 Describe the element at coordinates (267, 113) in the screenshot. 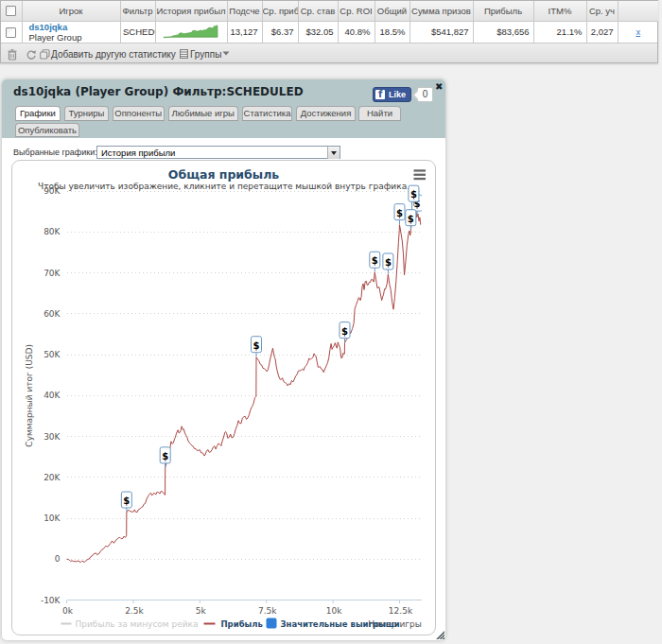

I see `tab-statistics: Статистика` at that location.